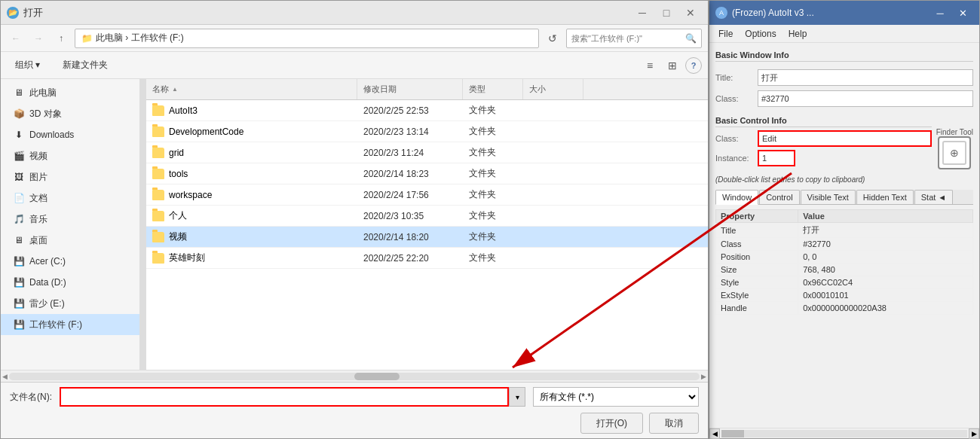  I want to click on cancel-button: 取消, so click(674, 423).